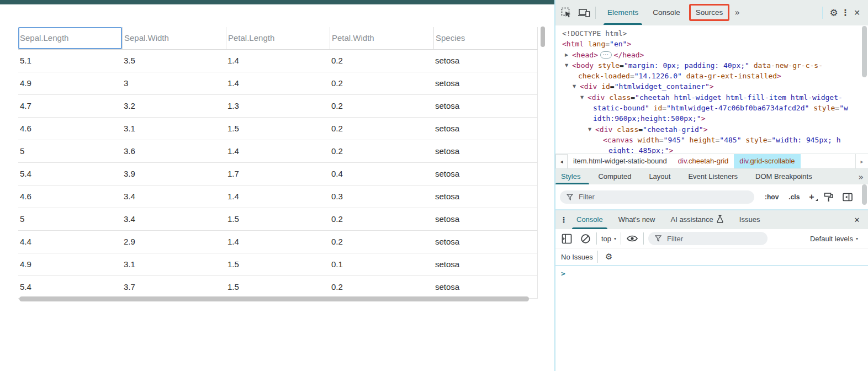  I want to click on console-prompt-chevron: >, so click(563, 274).